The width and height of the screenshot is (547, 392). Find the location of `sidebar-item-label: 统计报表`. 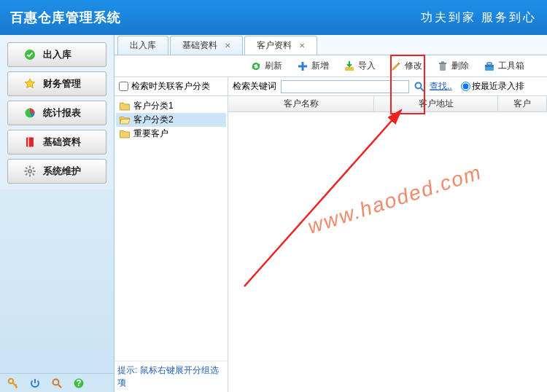

sidebar-item-label: 统计报表 is located at coordinates (62, 113).